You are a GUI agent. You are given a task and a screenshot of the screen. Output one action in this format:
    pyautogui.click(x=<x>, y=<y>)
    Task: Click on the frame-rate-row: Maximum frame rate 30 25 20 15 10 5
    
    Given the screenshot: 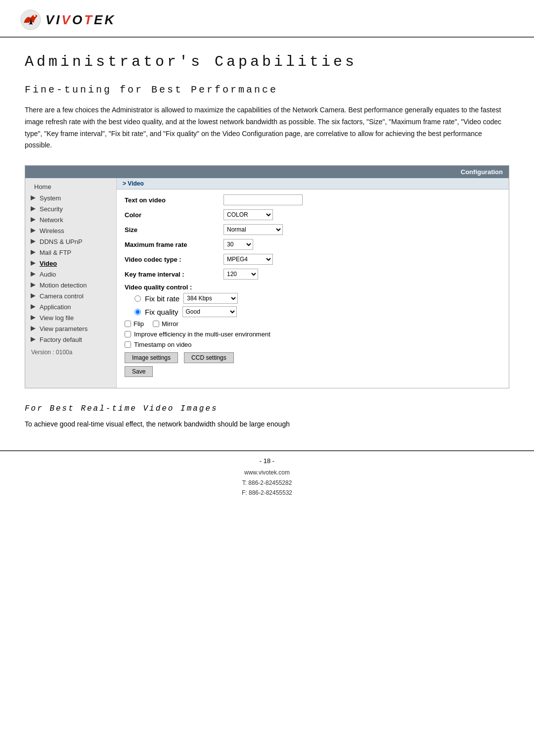 What is the action you would take?
    pyautogui.click(x=312, y=244)
    